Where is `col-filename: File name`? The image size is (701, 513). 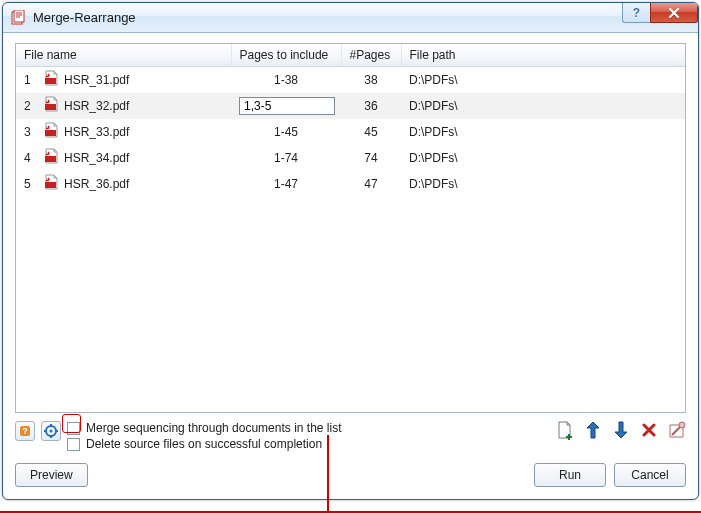 col-filename: File name is located at coordinates (124, 56).